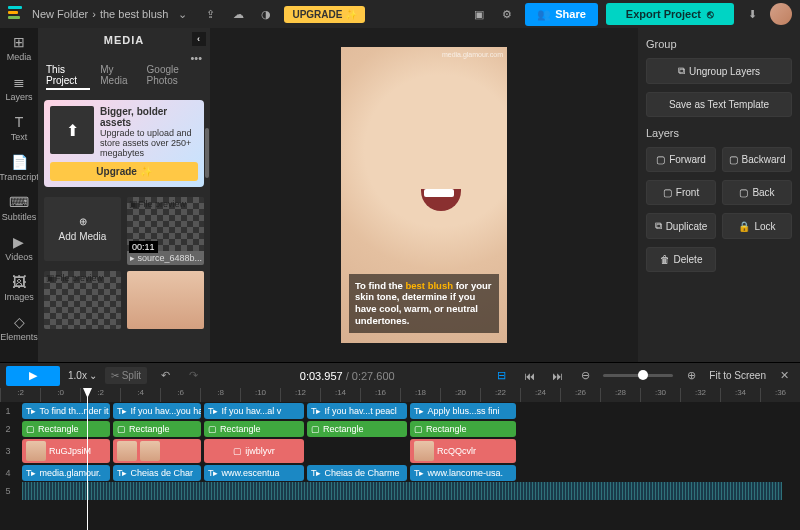  Describe the element at coordinates (182, 14) in the screenshot. I see `chevron-down-icon: ⌄` at that location.